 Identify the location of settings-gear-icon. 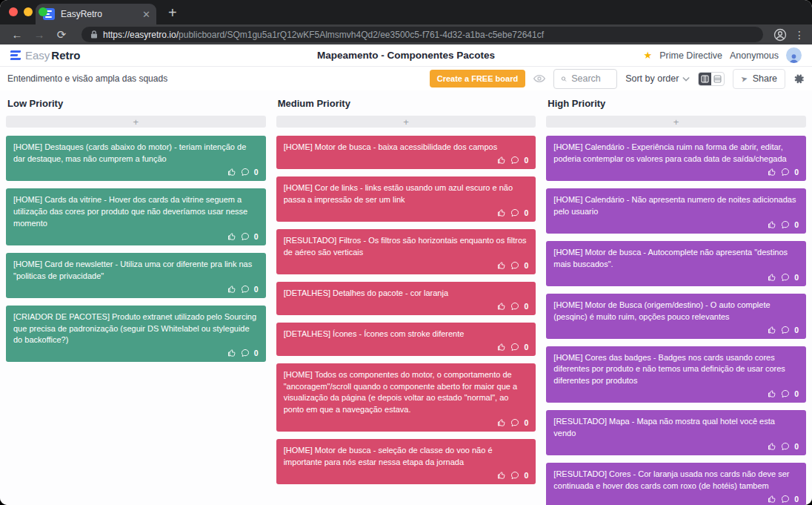
(799, 79).